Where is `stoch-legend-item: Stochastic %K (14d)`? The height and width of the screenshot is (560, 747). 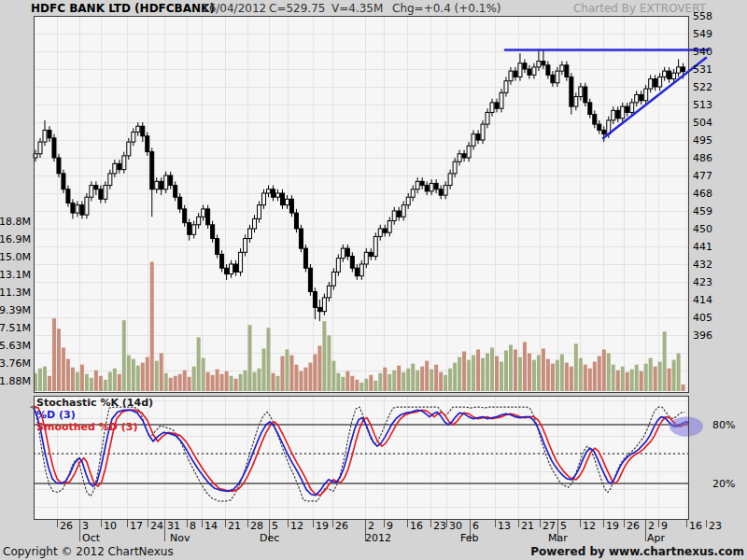 stoch-legend-item: Stochastic %K (14d) is located at coordinates (95, 403).